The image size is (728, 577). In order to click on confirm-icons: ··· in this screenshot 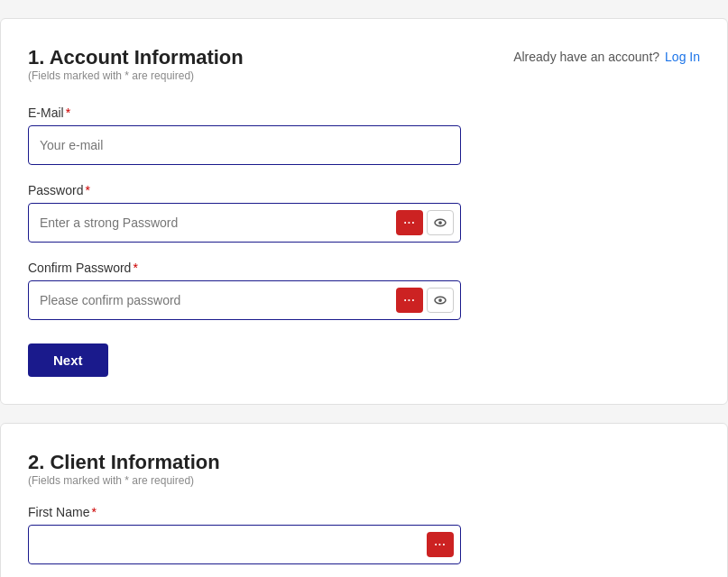, I will do `click(425, 300)`.